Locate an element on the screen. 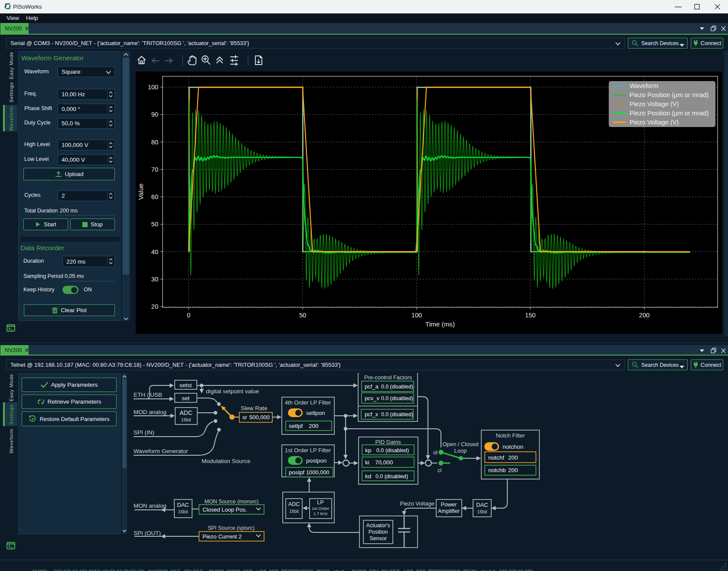 The image size is (728, 571). svg-text: Waveform Generator is located at coordinates (161, 451).